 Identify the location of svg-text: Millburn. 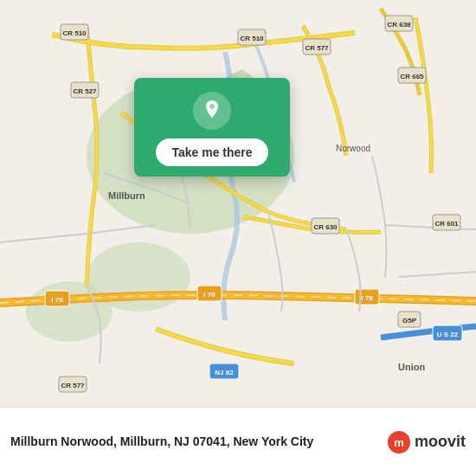
(126, 196).